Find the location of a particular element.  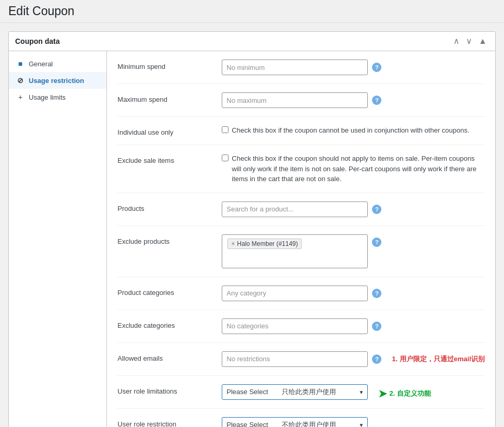

sidebar-item-usage-limits: + Usage limits is located at coordinates (57, 97).